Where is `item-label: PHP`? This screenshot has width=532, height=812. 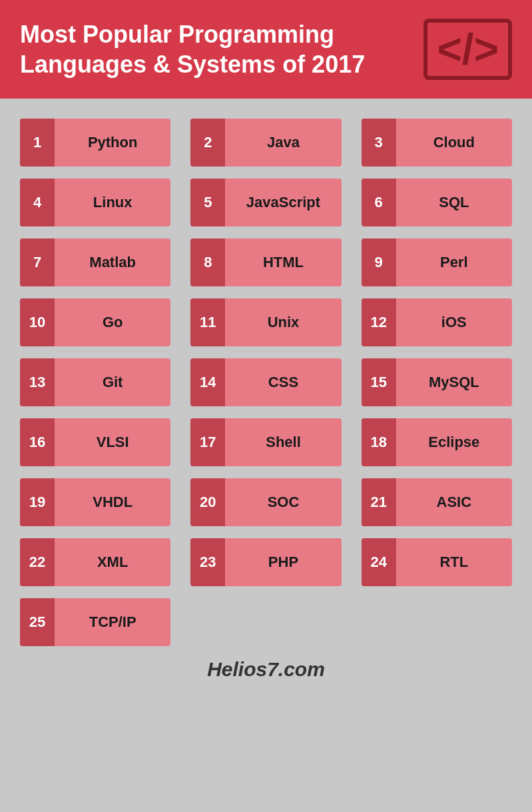 item-label: PHP is located at coordinates (283, 562).